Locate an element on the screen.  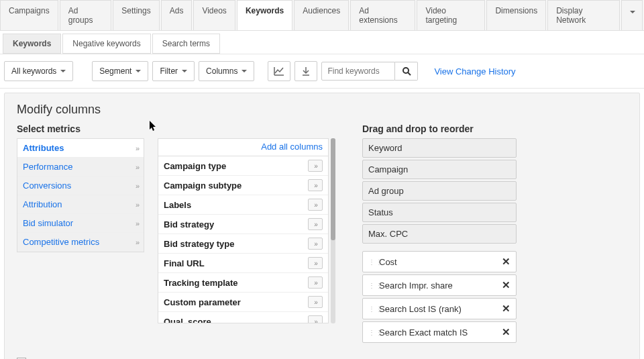
locked-column: Ad group is located at coordinates (439, 191).